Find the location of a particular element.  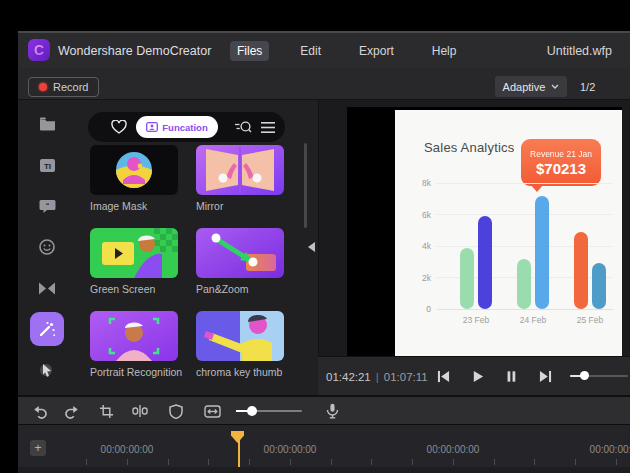

undo-button is located at coordinates (40, 411).